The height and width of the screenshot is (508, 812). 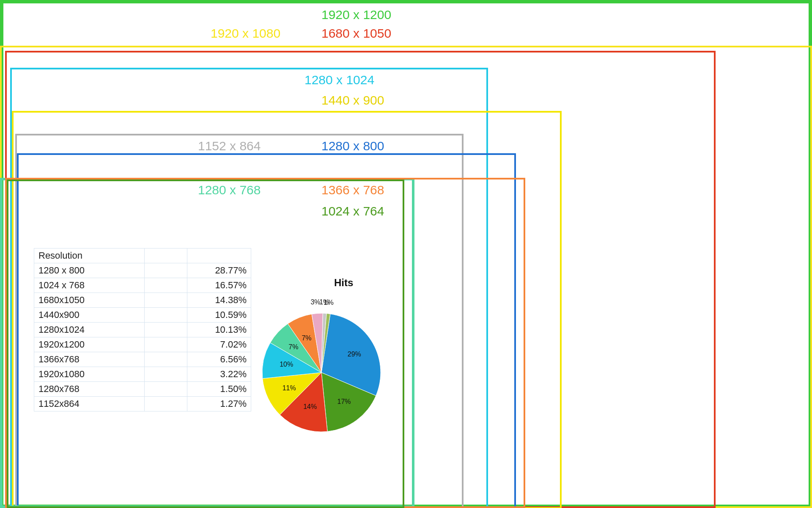 What do you see at coordinates (353, 190) in the screenshot?
I see `resolution-label: 1366 x 768` at bounding box center [353, 190].